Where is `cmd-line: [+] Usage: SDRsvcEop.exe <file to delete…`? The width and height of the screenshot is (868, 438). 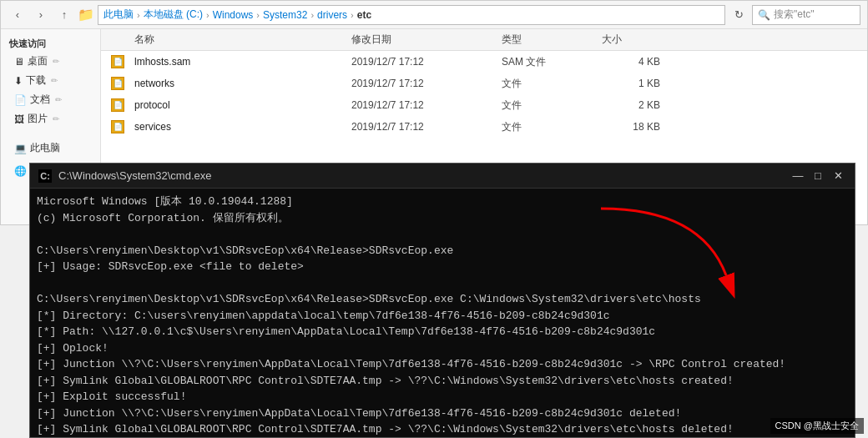 cmd-line: [+] Usage: SDRsvcEop.exe <file to delete… is located at coordinates (442, 267).